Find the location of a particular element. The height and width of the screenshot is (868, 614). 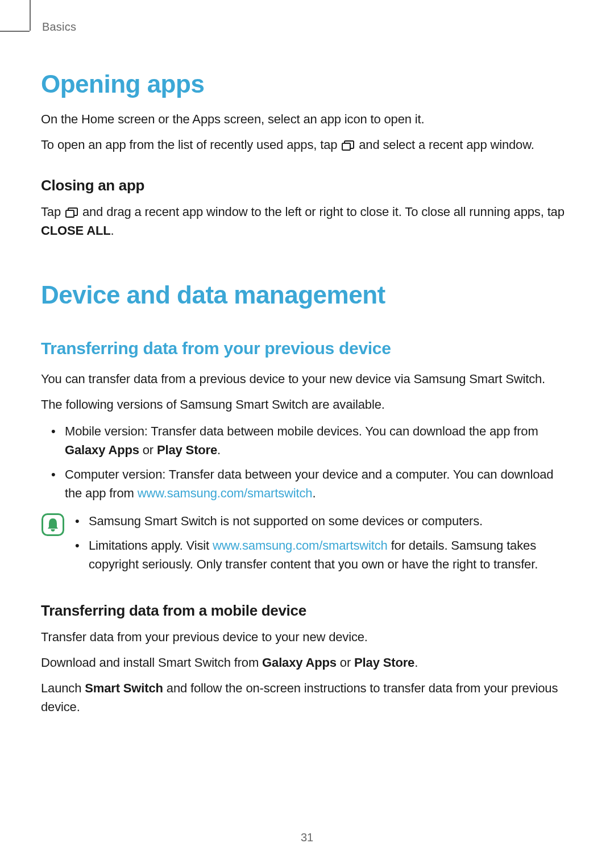

text-fragment: and drag a recent app window to the left… is located at coordinates (322, 211).